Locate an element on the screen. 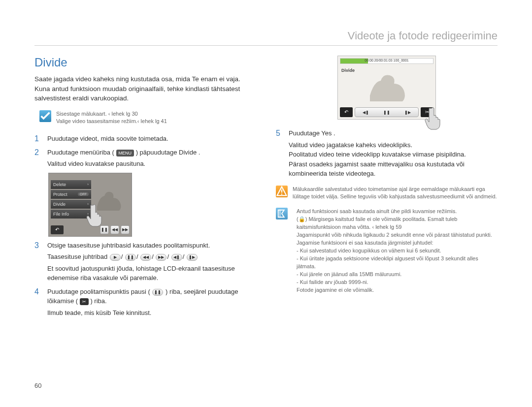 The height and width of the screenshot is (407, 532). menu-item-delete: Delete › is located at coordinates (71, 185).